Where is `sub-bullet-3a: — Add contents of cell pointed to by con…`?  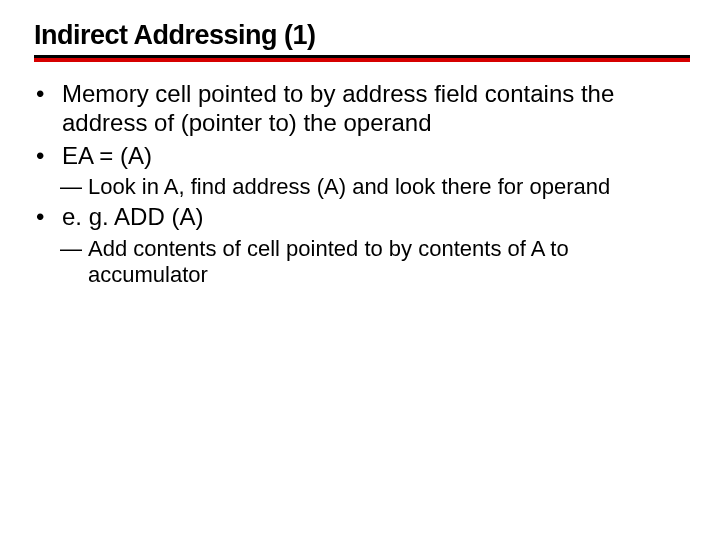
sub-bullet-3a: — Add contents of cell pointed to by con… is located at coordinates (375, 262).